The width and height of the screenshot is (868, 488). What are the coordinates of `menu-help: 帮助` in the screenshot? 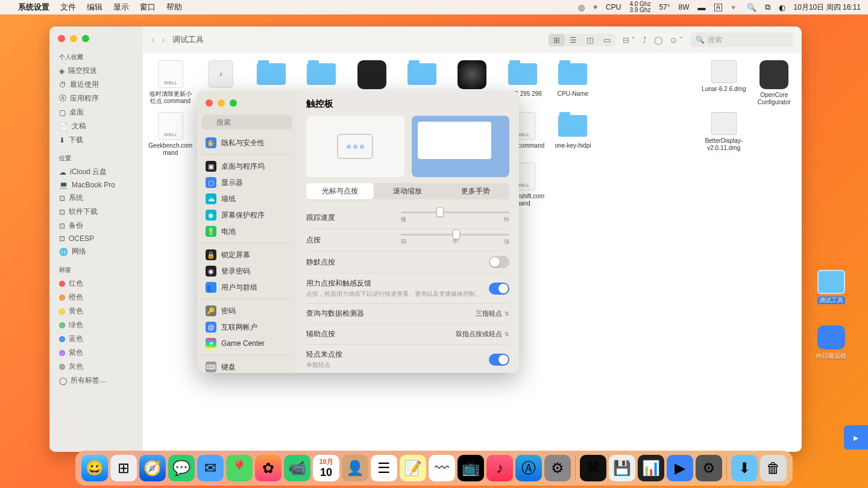 It's located at (174, 7).